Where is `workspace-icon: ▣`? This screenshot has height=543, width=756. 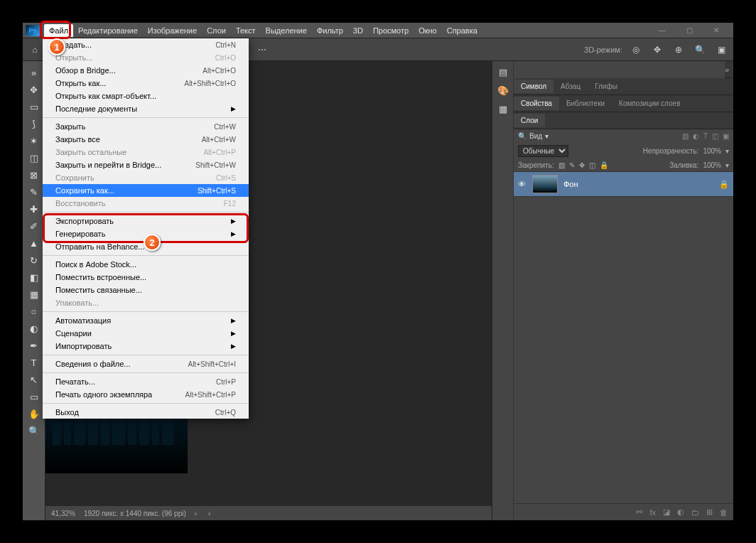
workspace-icon: ▣ is located at coordinates (721, 50).